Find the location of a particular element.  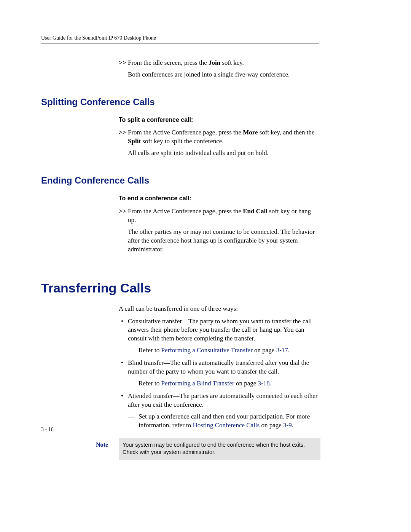

intro-step: >> From the idle screen, press the Join … is located at coordinates (220, 63).